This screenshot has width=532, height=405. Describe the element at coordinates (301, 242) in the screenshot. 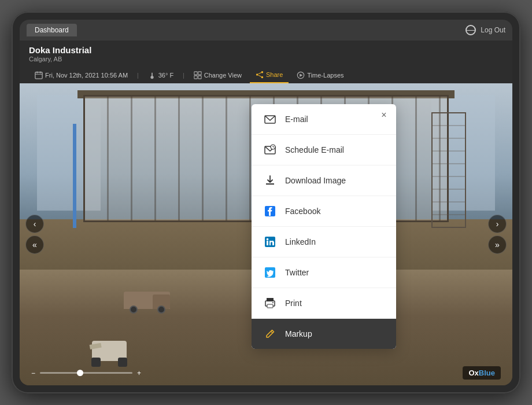

I see `share-linkedin-label: LinkedIn` at that location.